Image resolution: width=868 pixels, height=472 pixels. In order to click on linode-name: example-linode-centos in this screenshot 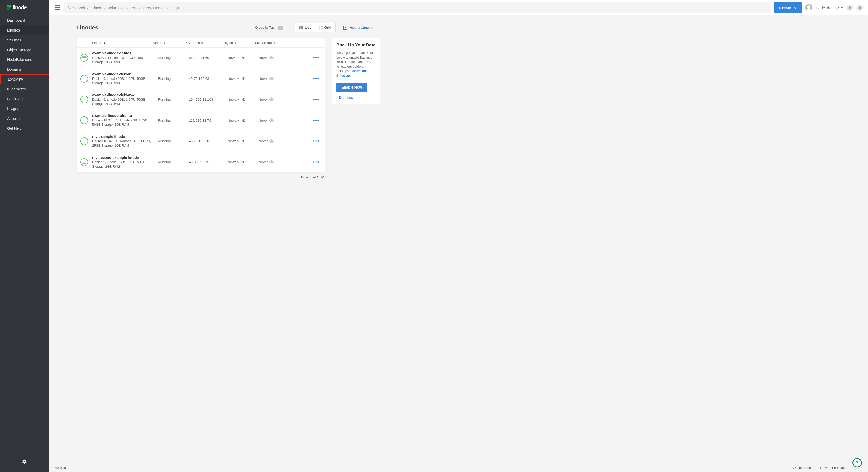, I will do `click(125, 53)`.